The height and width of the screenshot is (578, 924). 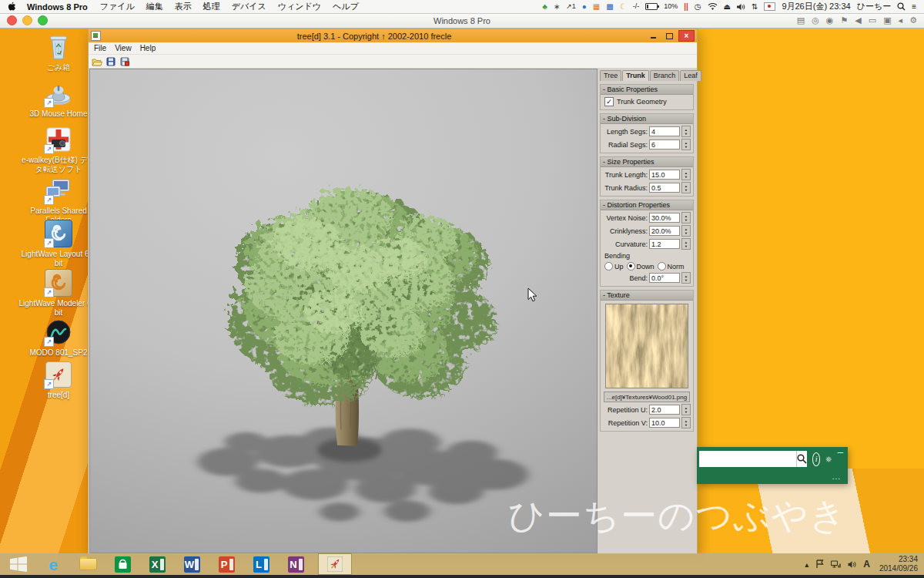 I want to click on taskbar-lync: L, so click(x=261, y=564).